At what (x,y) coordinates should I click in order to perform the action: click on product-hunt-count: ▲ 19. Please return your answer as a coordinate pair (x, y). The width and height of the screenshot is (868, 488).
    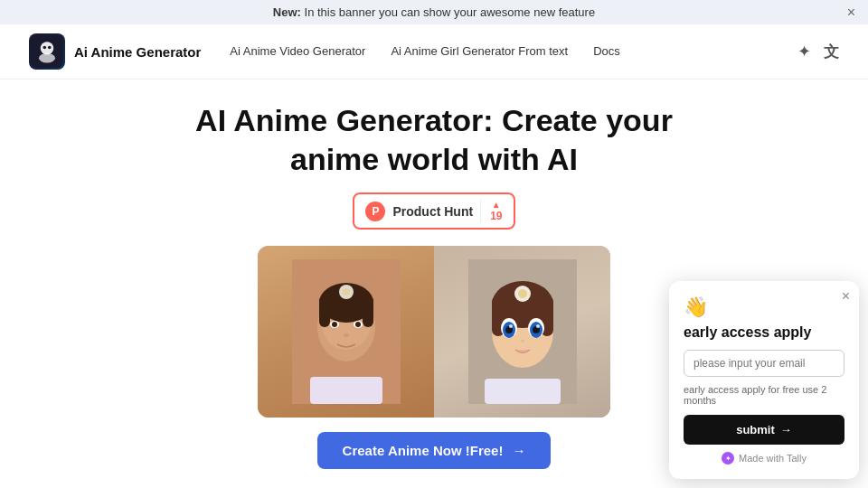
    Looking at the image, I should click on (491, 211).